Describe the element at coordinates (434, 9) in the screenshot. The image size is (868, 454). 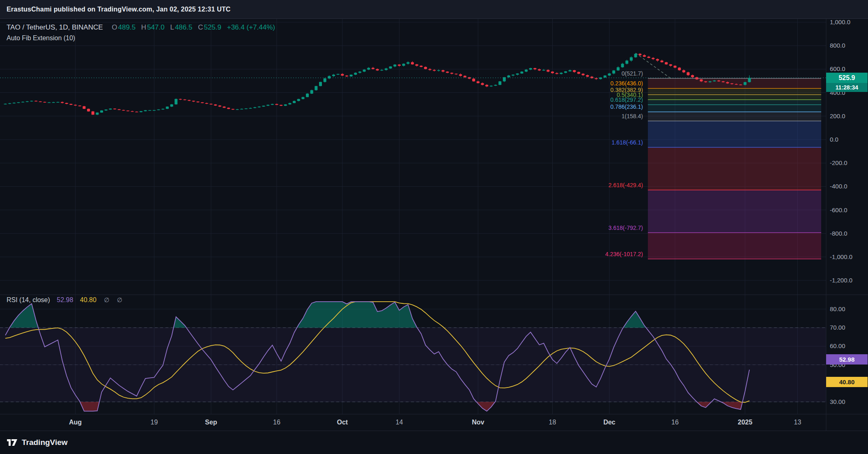
I see `publish-banner: ErastusChami published on TradingView.co…` at that location.